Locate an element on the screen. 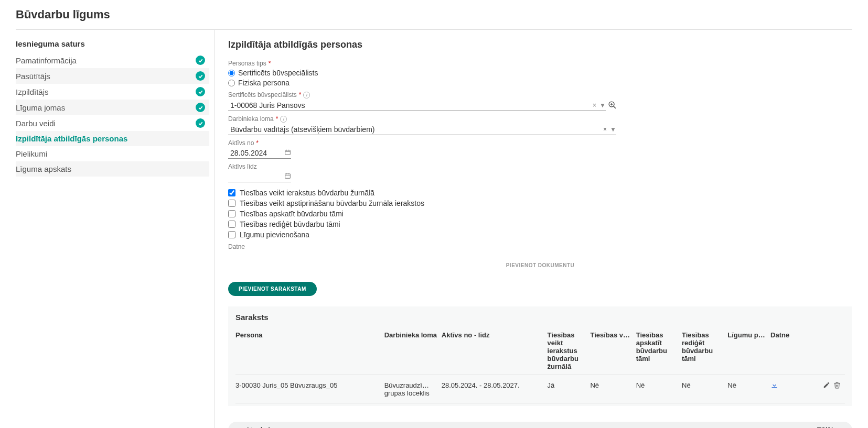 This screenshot has width=868, height=428. check-1: Tiesības veikt apstiprināšanu būvdarbu ž… is located at coordinates (540, 203).